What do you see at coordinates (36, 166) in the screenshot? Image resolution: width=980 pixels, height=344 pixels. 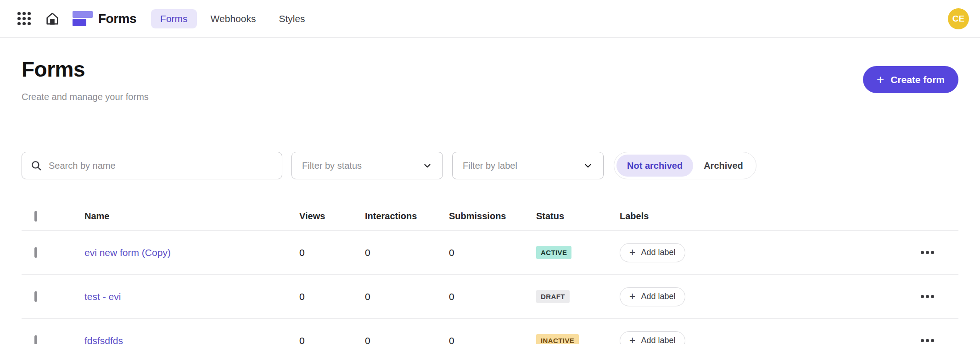 I see `search-icon` at bounding box center [36, 166].